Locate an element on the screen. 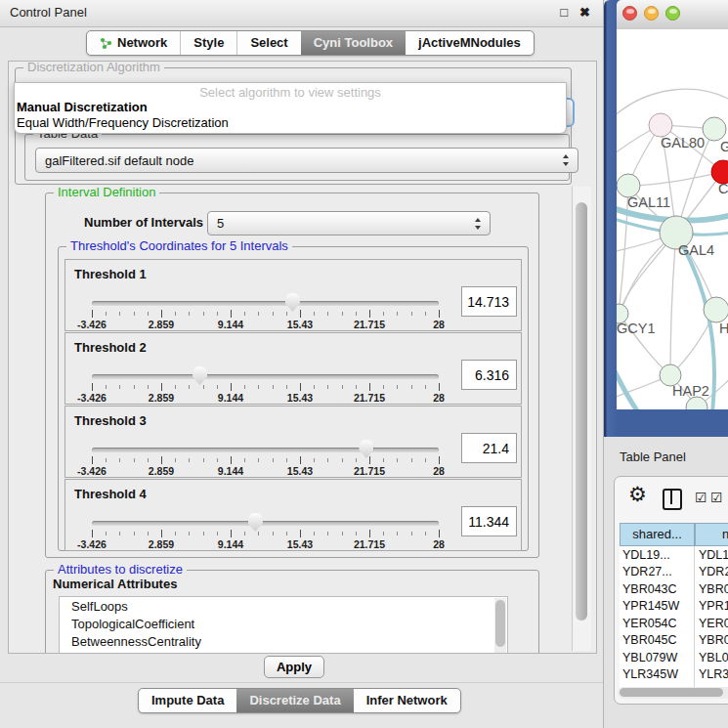 The image size is (728, 728). table-cell: YER0 is located at coordinates (711, 623).